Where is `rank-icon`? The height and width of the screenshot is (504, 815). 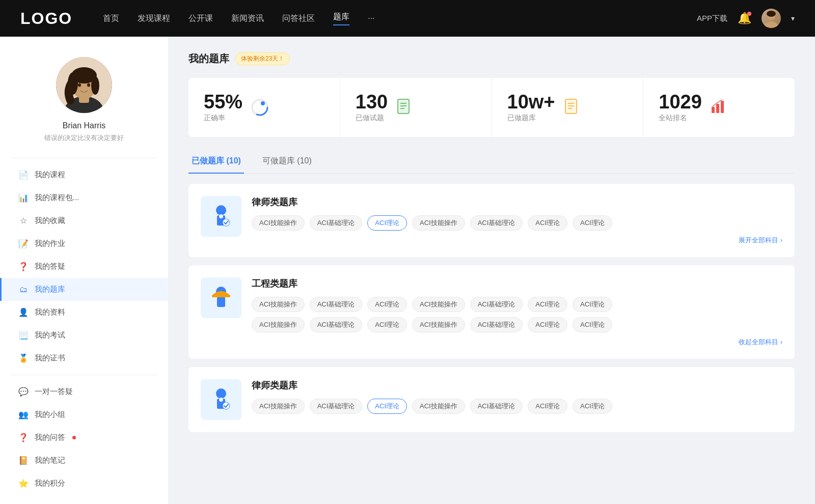
rank-icon is located at coordinates (719, 107).